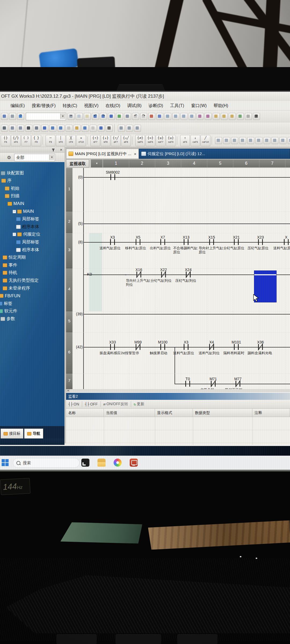 Image resolution: width=290 pixels, height=644 pixels. What do you see at coordinates (208, 116) in the screenshot?
I see `device-test-icon` at bounding box center [208, 116].